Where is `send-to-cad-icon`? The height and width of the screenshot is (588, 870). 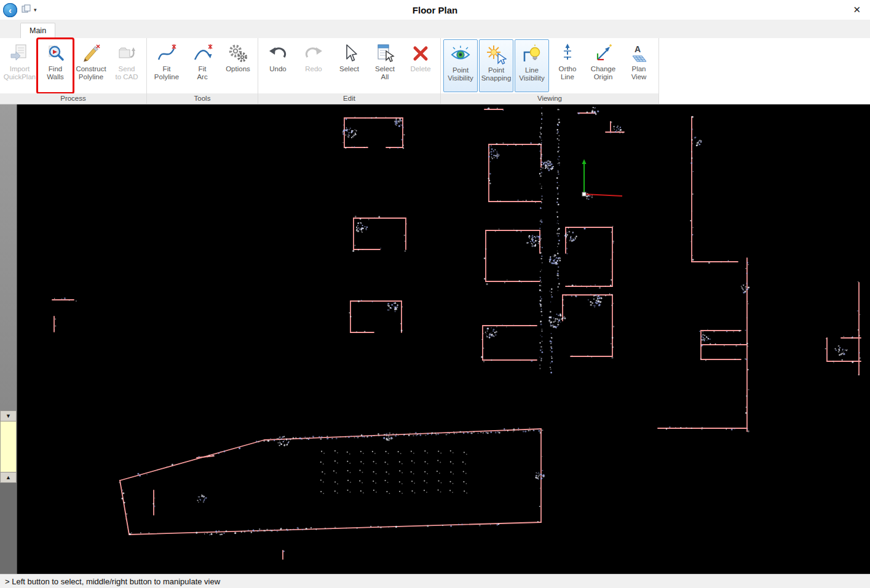 send-to-cad-icon is located at coordinates (127, 53).